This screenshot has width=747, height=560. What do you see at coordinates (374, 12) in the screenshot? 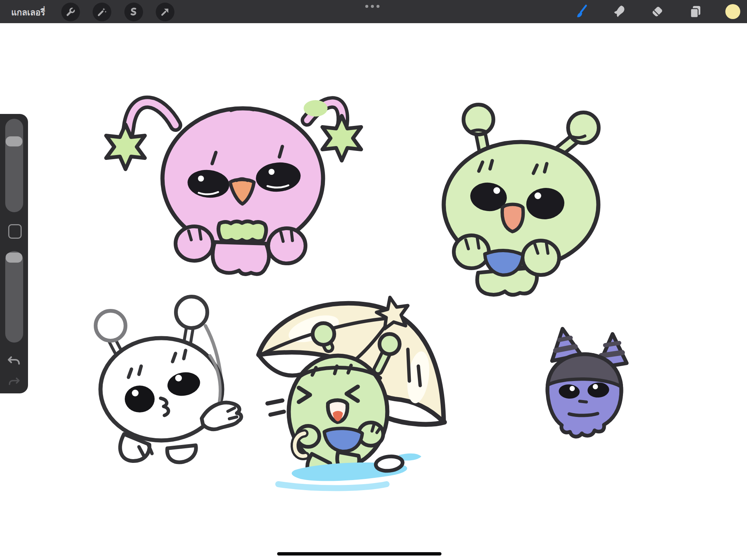
I see `top-toolbar: แกลเลอรี่` at bounding box center [374, 12].